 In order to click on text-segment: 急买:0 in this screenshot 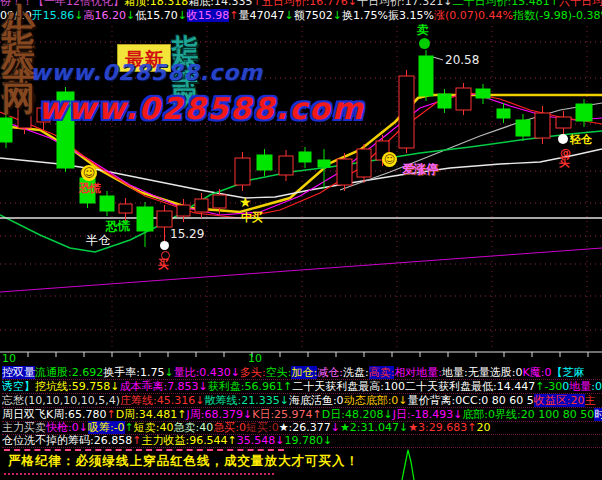, I will do `click(230, 428)`.